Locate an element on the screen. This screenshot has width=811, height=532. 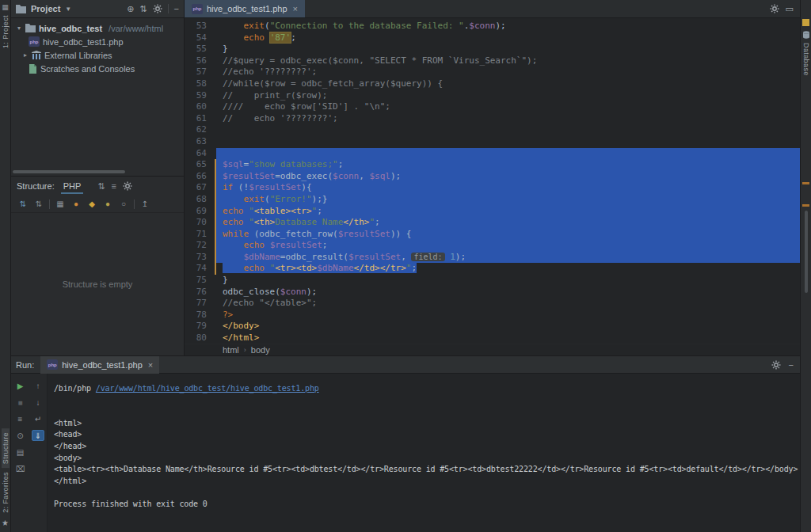
show-fields-icon: ● is located at coordinates (108, 204).